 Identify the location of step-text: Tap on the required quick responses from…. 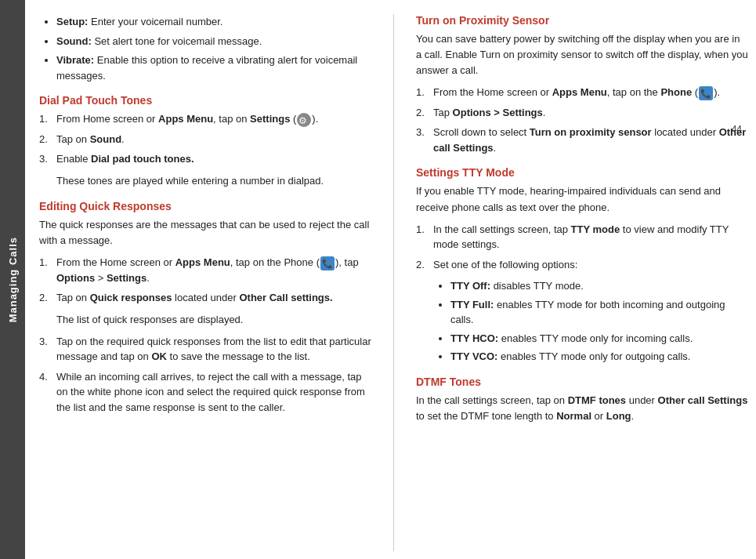
(214, 350).